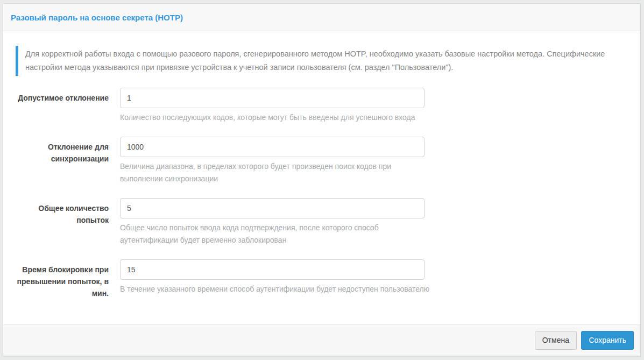  Describe the element at coordinates (315, 60) in the screenshot. I see `info-text: Для корректной работы входа с помощью ра…` at that location.